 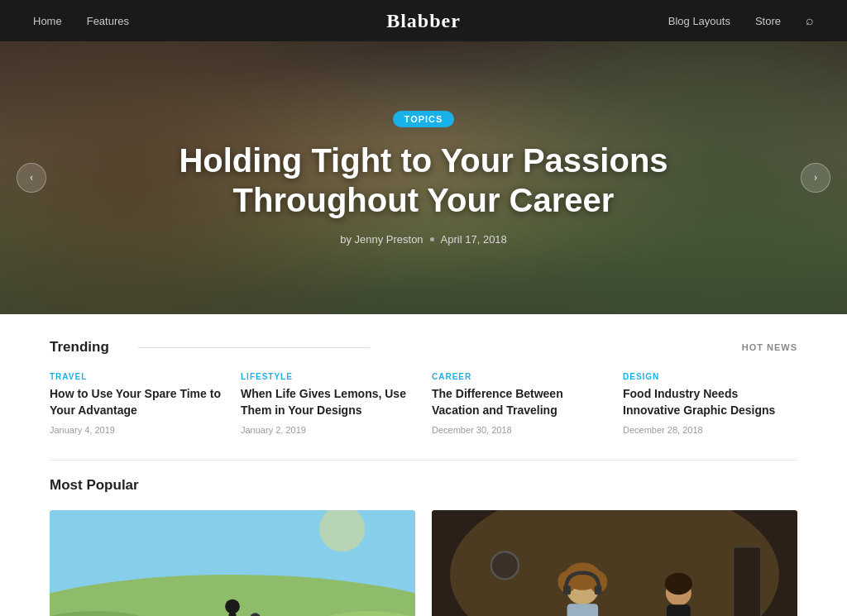 What do you see at coordinates (769, 347) in the screenshot?
I see `hot-news-label: HOT NEWS` at bounding box center [769, 347].